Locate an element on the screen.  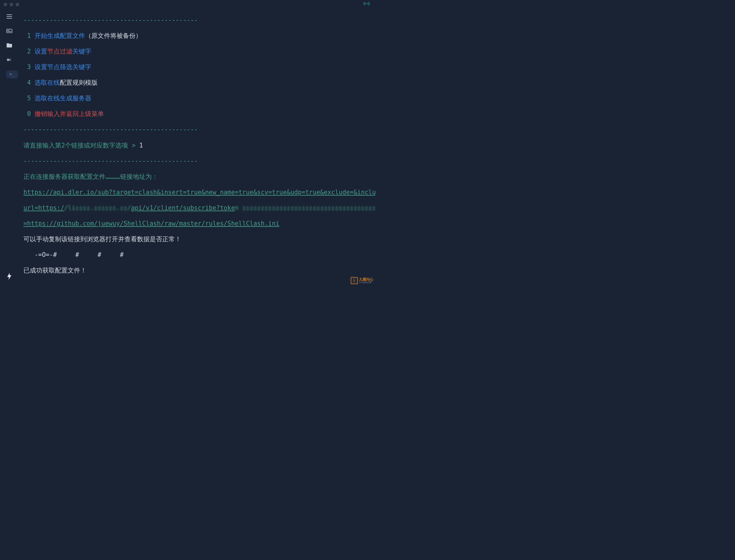
watermark-icon: ᚺ is located at coordinates (354, 281).